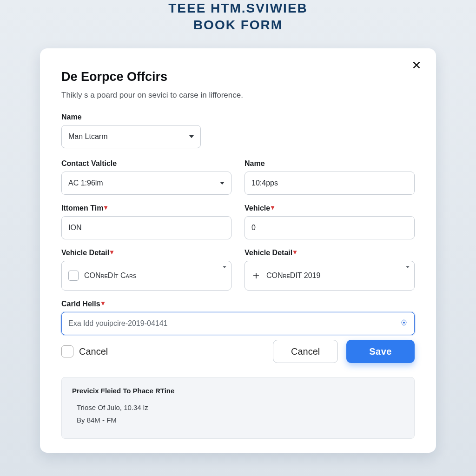 The height and width of the screenshot is (476, 476). What do you see at coordinates (86, 183) in the screenshot?
I see `contact-valticle-value: AC 1:96lm` at bounding box center [86, 183].